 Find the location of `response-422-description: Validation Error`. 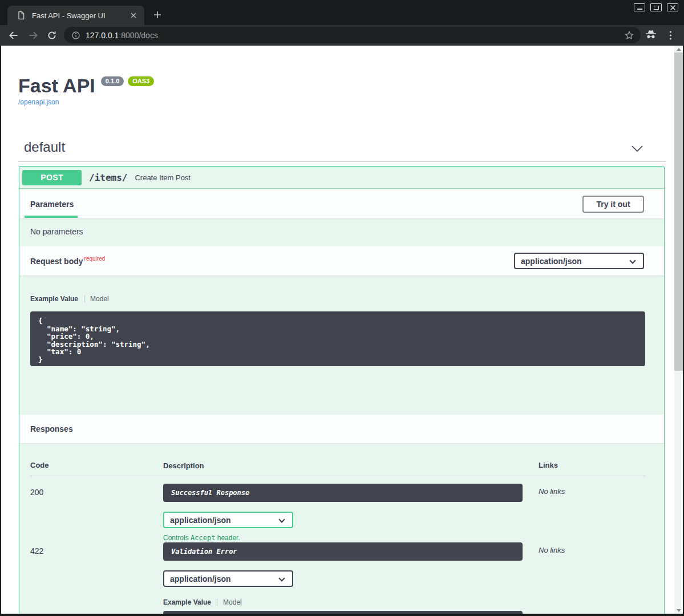

response-422-description: Validation Error is located at coordinates (204, 552).